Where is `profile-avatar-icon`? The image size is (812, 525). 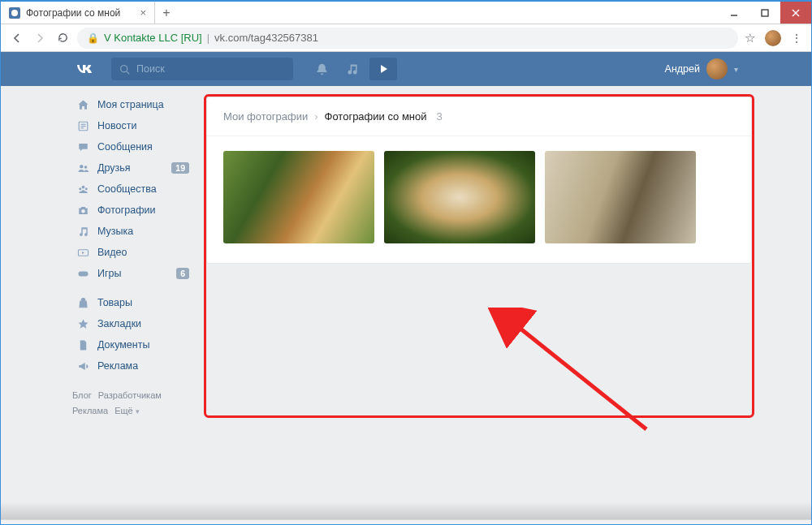 profile-avatar-icon is located at coordinates (773, 38).